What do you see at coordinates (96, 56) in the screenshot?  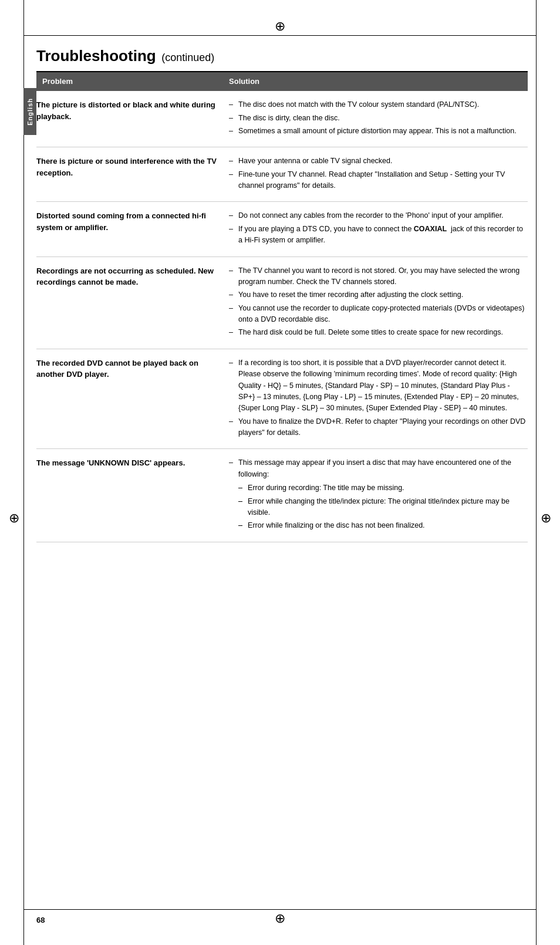 I see `page-title: Troubleshooting` at bounding box center [96, 56].